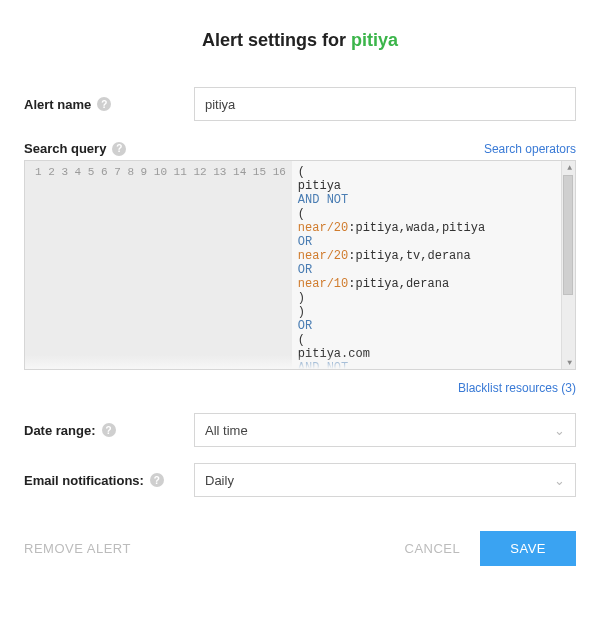 This screenshot has height=617, width=600. What do you see at coordinates (374, 40) in the screenshot?
I see `title-alert-name: pitiya` at bounding box center [374, 40].